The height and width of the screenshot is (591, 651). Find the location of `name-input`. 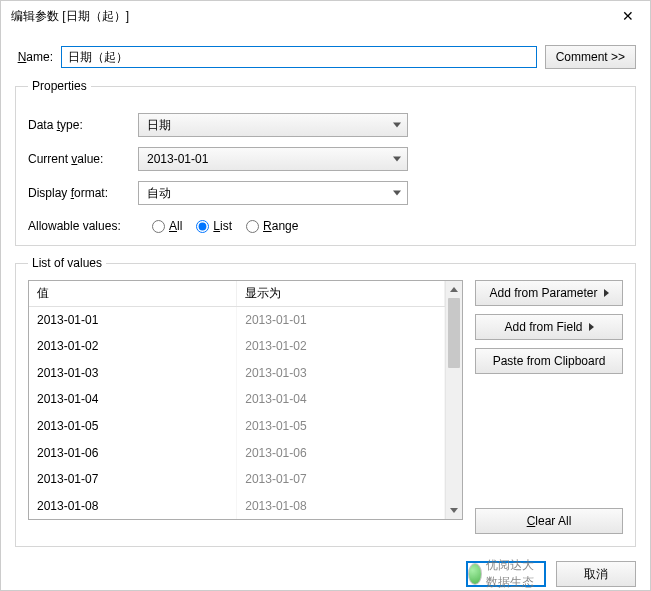

name-input is located at coordinates (299, 57).